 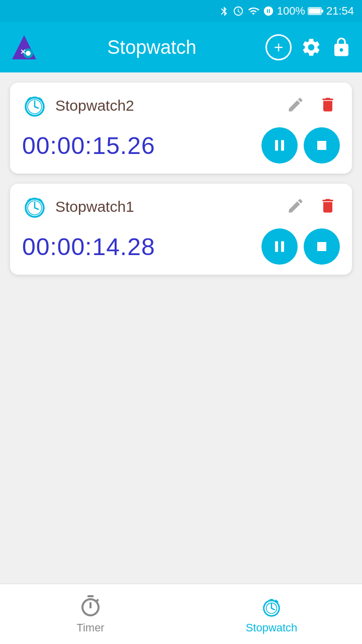 What do you see at coordinates (280, 247) in the screenshot?
I see `sw1-pause-button` at bounding box center [280, 247].